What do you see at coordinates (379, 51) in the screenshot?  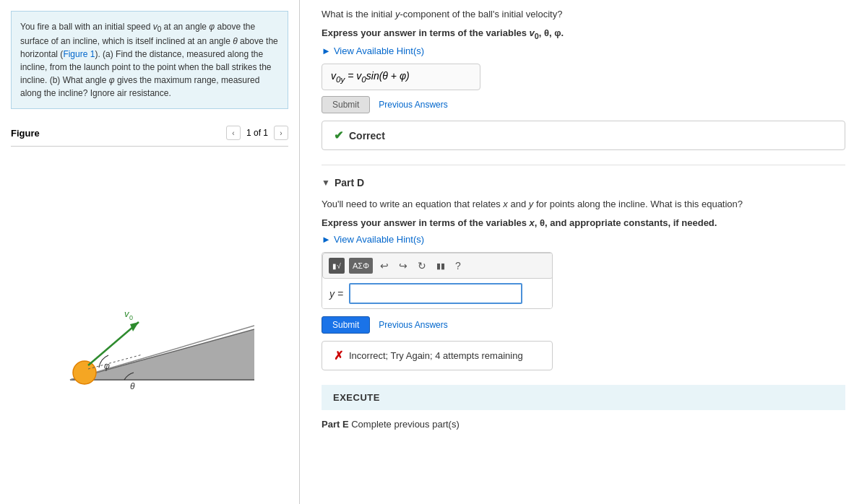 I see `hint-text: View Available Hint(s)` at bounding box center [379, 51].